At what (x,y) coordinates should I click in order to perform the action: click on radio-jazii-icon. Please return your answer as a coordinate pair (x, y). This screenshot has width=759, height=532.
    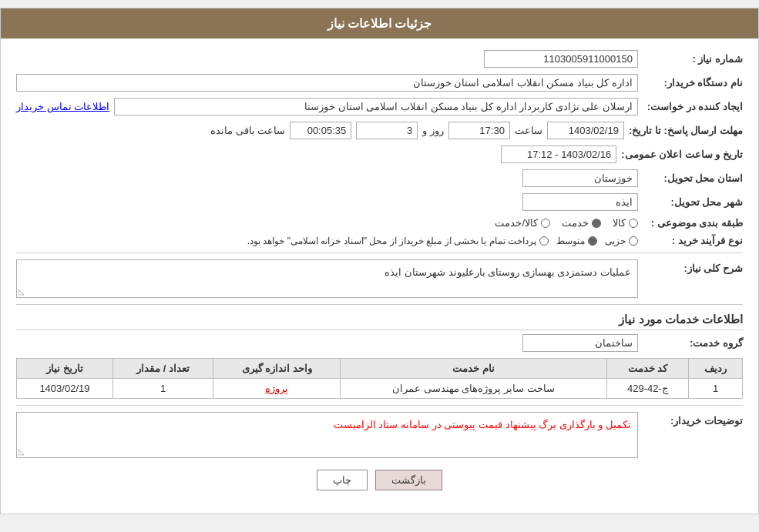
    Looking at the image, I should click on (633, 241).